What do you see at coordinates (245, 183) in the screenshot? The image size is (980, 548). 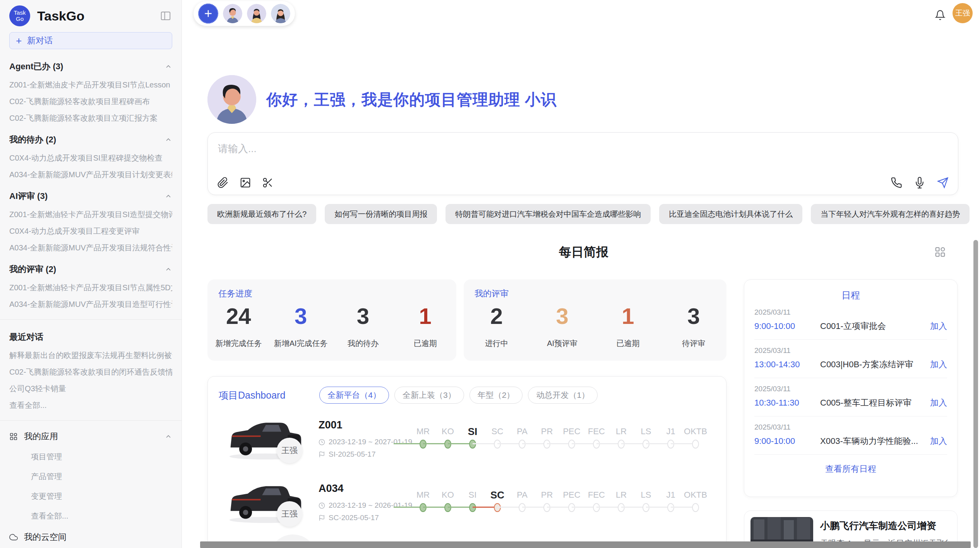 I see `image-icon` at bounding box center [245, 183].